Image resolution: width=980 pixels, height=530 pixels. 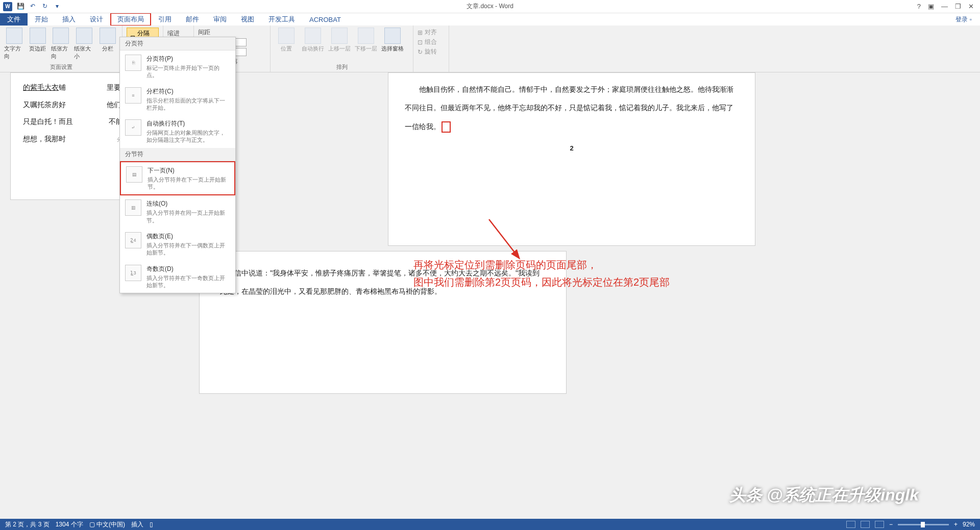 I want to click on spacing-label: 间距, so click(x=232, y=33).